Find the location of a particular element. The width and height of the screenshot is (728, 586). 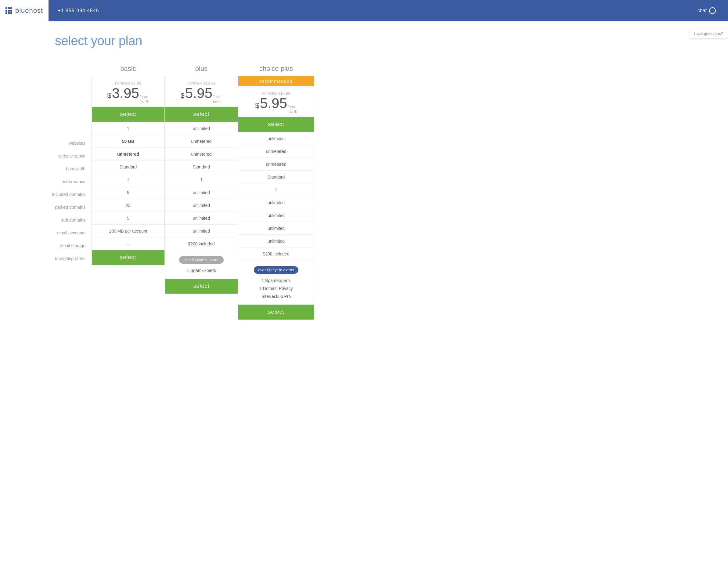

chat-bubble-icon is located at coordinates (712, 11).